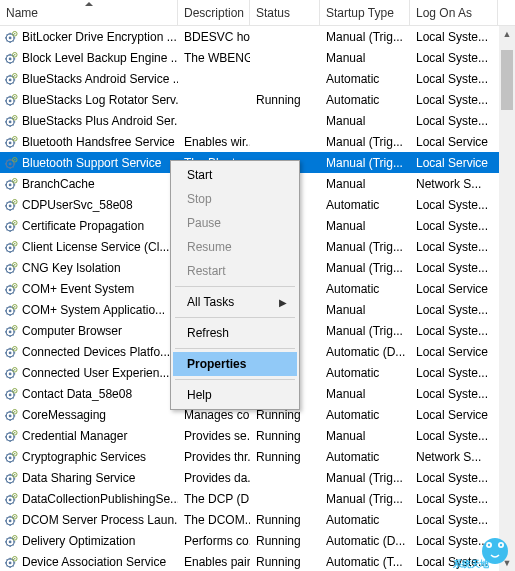 Image resolution: width=515 pixels, height=571 pixels. I want to click on service-row: Cryptographic ServicesProvides thr...Run…, so click(258, 456).